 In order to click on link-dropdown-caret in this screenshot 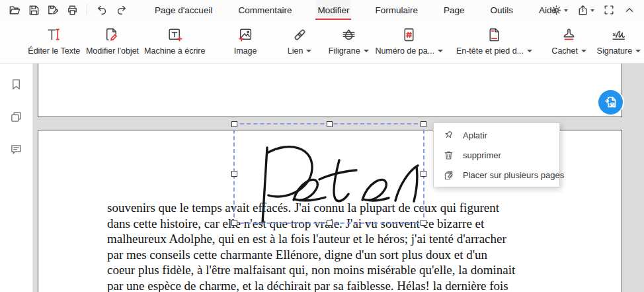, I will do `click(309, 51)`.